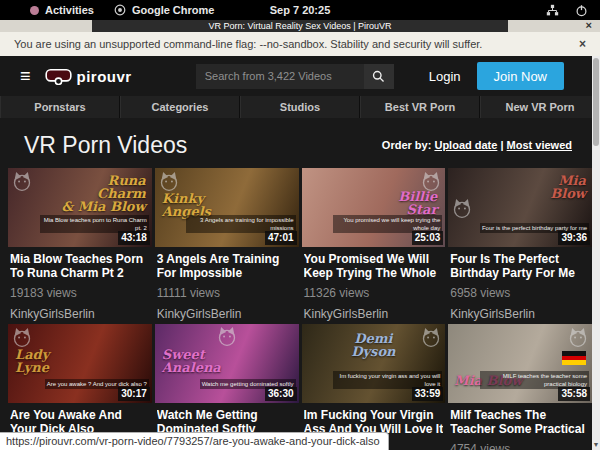 Image resolution: width=600 pixels, height=450 pixels. I want to click on thumbnail-overlay-title: Demi Dyson, so click(374, 345).